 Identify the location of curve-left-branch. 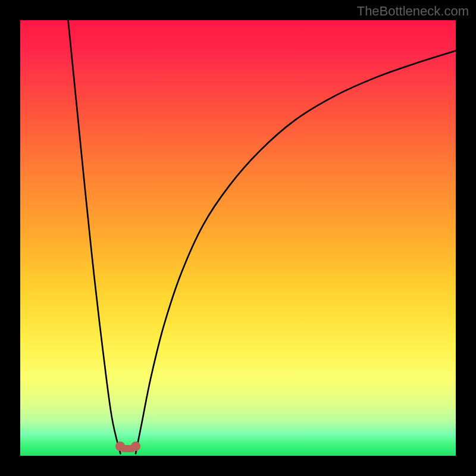
(95, 237).